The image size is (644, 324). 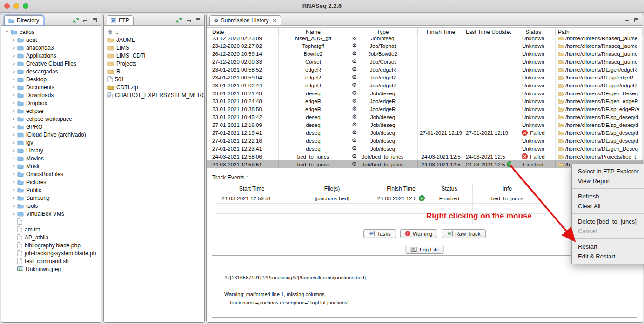 What do you see at coordinates (154, 87) in the screenshot?
I see `ftp-list-item: CDTI.zip` at bounding box center [154, 87].